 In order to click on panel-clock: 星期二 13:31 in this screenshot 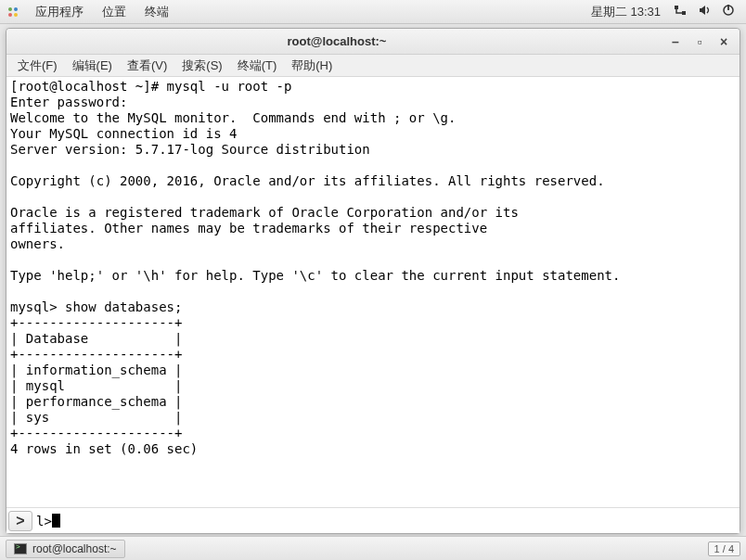, I will do `click(625, 12)`.